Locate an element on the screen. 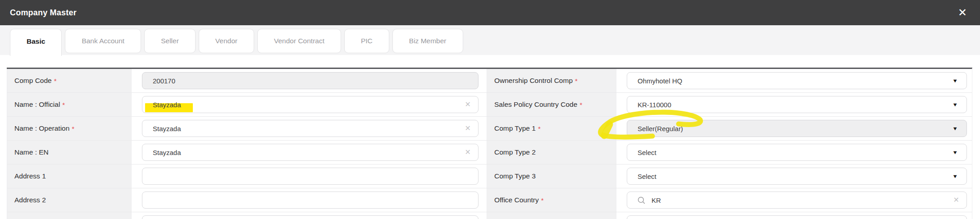 The image size is (980, 219). name-operation-input: Stayzada✕ is located at coordinates (310, 128).